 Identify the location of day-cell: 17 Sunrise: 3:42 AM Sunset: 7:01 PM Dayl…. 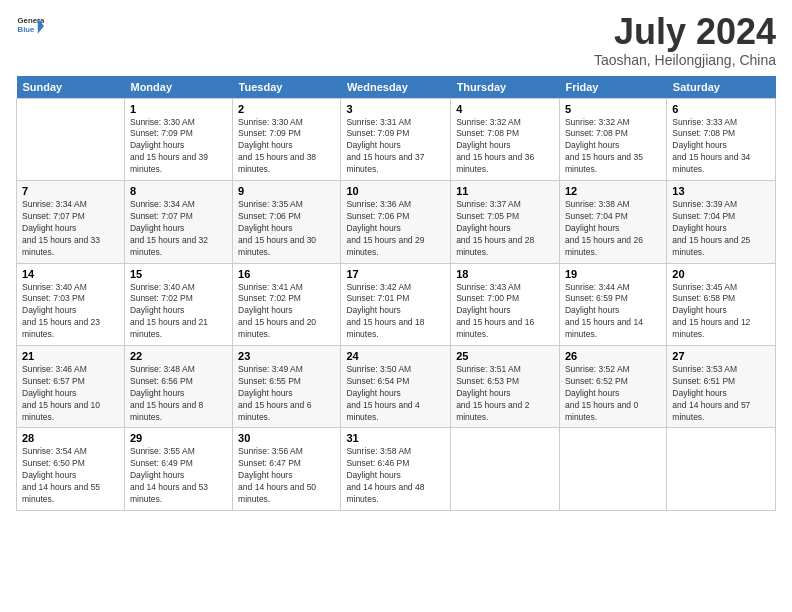
(396, 304).